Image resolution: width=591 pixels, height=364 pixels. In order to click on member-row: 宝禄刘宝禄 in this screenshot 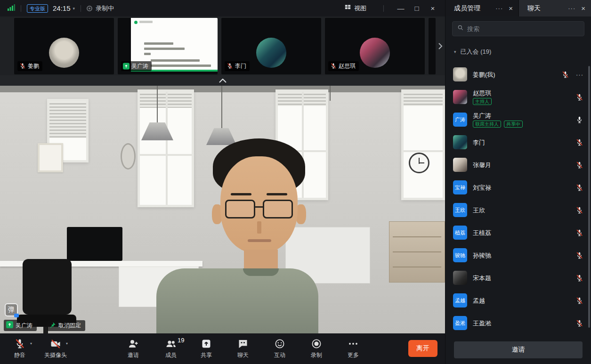, I will do `click(518, 187)`.